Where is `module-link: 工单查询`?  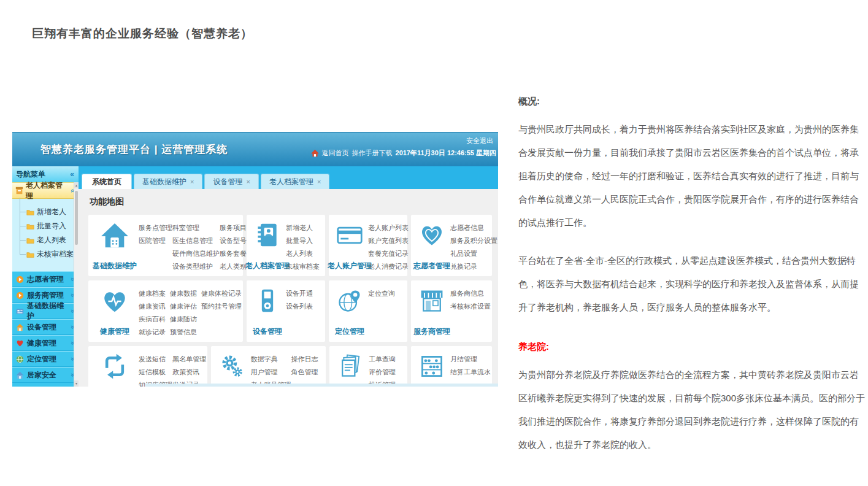 module-link: 工单查询 is located at coordinates (388, 360).